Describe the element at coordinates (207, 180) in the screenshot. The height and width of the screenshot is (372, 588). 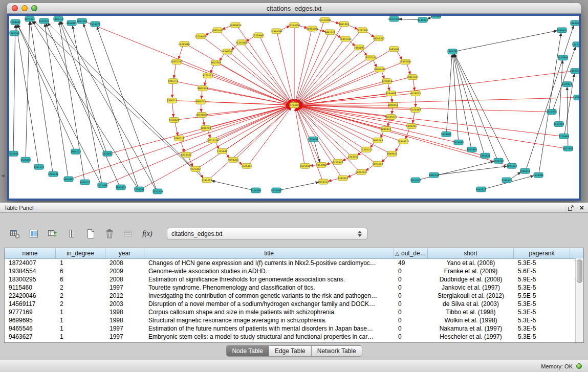
I see `graph-node: 7294203` at that location.